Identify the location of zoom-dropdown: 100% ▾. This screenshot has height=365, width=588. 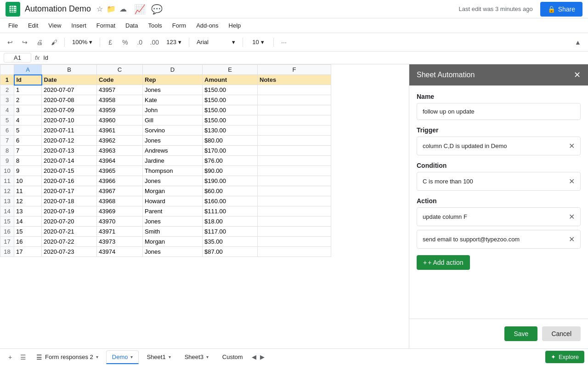
(82, 42).